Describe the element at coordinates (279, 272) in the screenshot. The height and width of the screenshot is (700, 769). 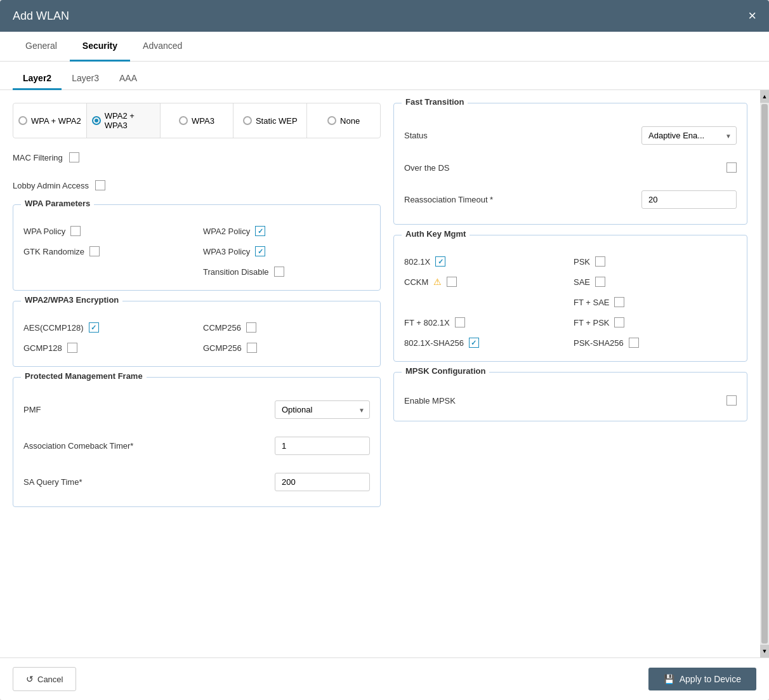
I see `transition-disable-checkbox` at that location.